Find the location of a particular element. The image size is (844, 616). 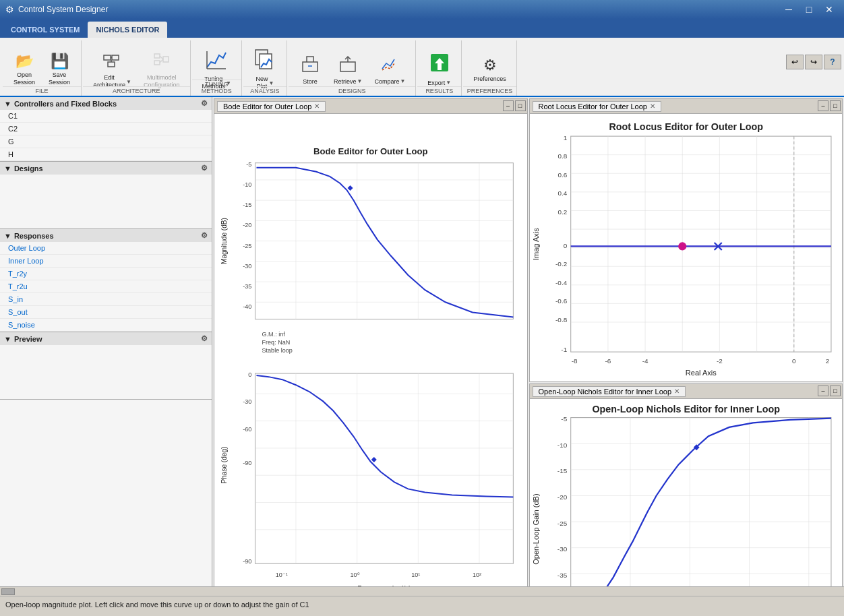

svg-text: 0 is located at coordinates (794, 361).